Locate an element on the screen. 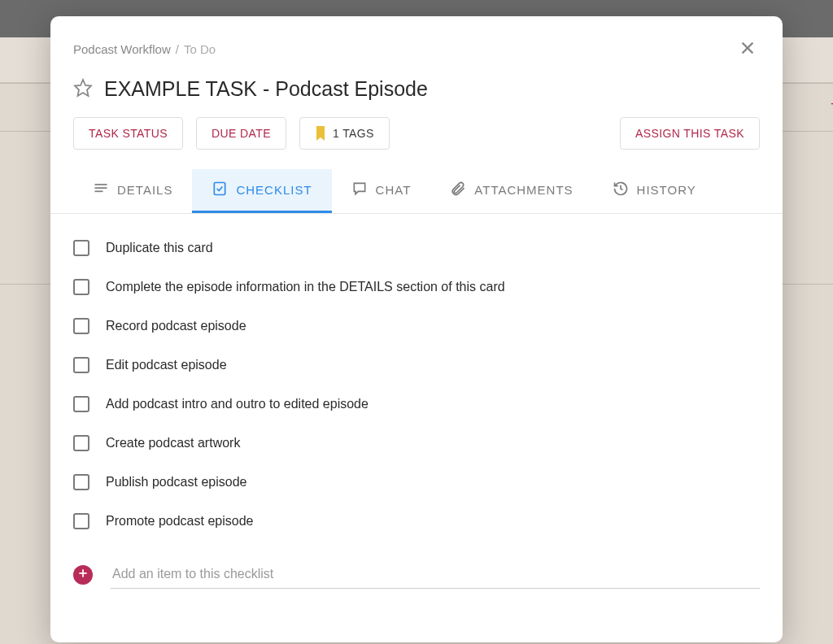  task-status-label: TASK STATUS is located at coordinates (129, 133).